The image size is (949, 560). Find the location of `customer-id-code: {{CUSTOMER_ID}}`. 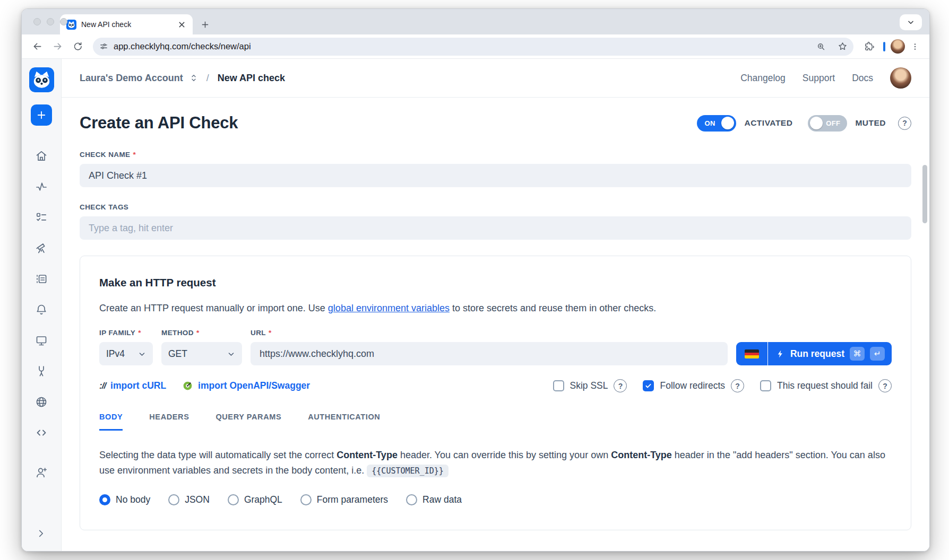

customer-id-code: {{CUSTOMER_ID}} is located at coordinates (408, 471).